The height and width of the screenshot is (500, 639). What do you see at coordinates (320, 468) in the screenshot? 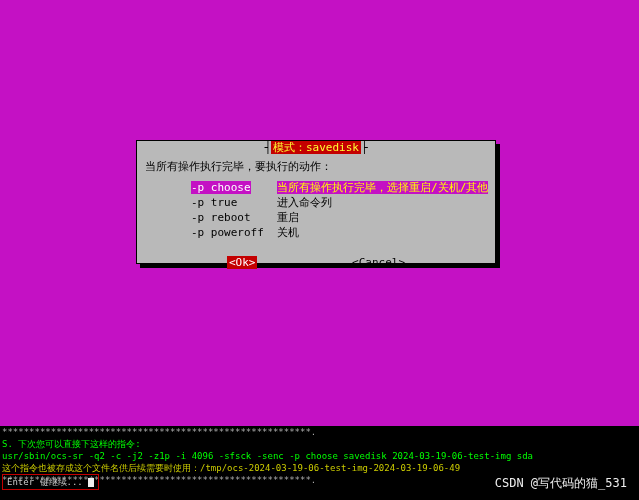
I see `terminal-info: 这个指令也被存成这个文件名供后续需要时使用：/tmp/ocs-2024-03-1…` at bounding box center [320, 468].